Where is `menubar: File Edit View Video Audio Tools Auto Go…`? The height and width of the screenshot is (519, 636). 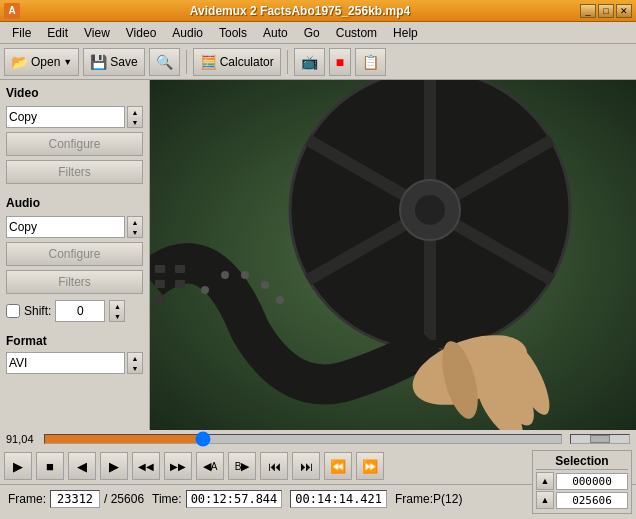 menubar: File Edit View Video Audio Tools Auto Go… is located at coordinates (318, 33).